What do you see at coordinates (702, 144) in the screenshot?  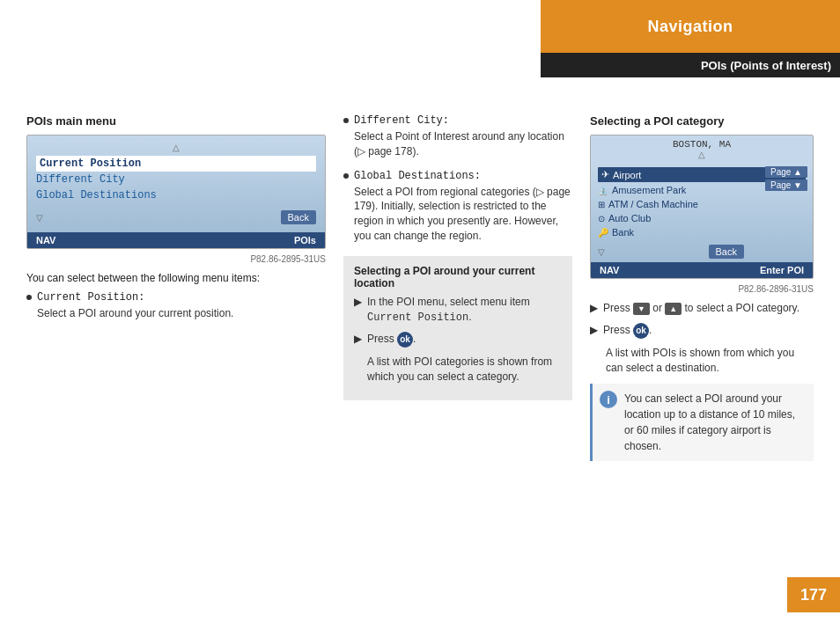 I see `poi-screen-city: BOSTON, MA` at bounding box center [702, 144].